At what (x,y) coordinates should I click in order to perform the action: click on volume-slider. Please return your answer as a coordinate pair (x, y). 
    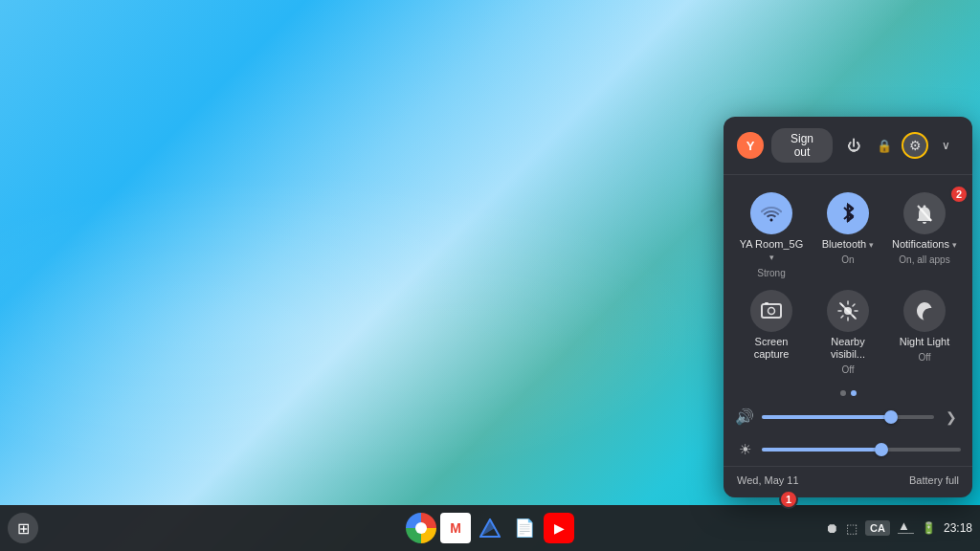
    Looking at the image, I should click on (848, 417).